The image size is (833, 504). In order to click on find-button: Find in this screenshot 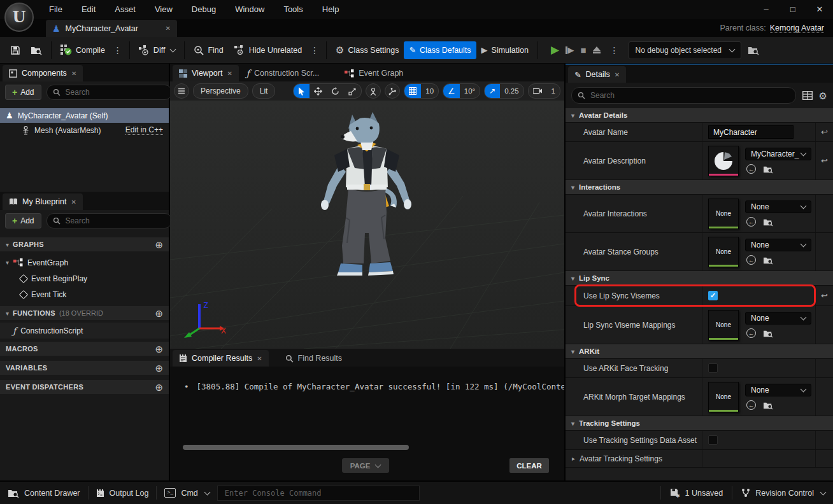, I will do `click(208, 50)`.